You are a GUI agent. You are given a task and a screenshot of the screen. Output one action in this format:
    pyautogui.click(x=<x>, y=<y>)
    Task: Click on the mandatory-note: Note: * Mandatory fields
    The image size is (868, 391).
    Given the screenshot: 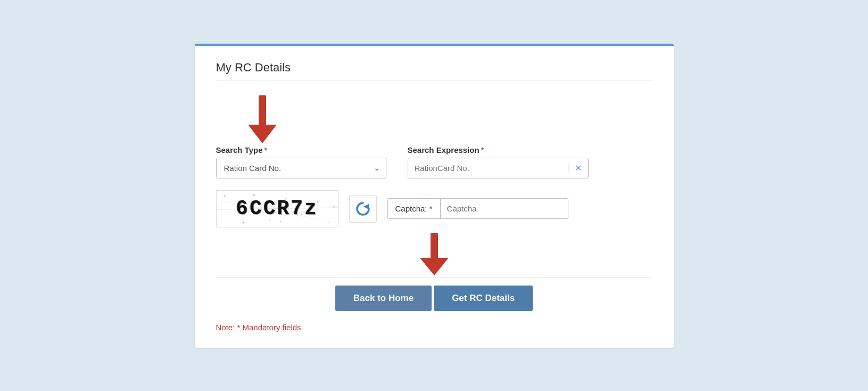 What is the action you would take?
    pyautogui.click(x=434, y=327)
    